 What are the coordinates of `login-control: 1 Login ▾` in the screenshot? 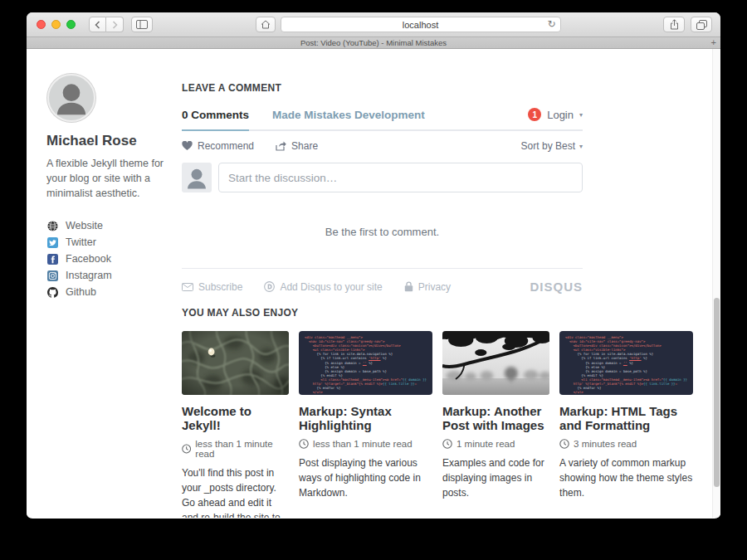 It's located at (555, 114).